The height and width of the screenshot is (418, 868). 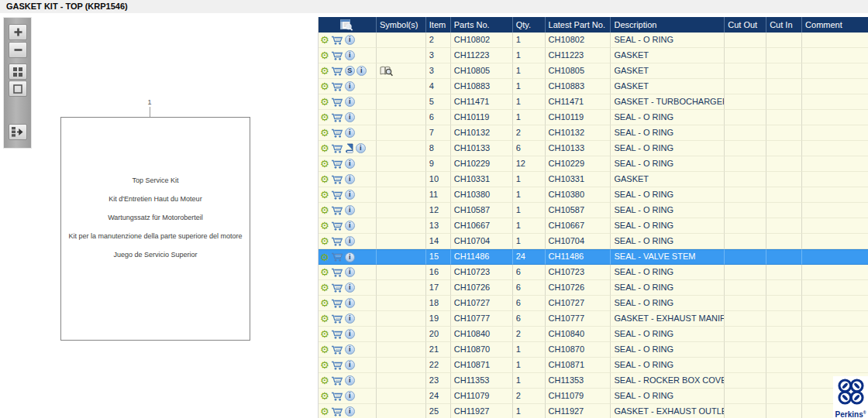 What do you see at coordinates (594, 334) in the screenshot?
I see `table-row: ⚙i20CH108402CH10840SEAL - O RING` at bounding box center [594, 334].